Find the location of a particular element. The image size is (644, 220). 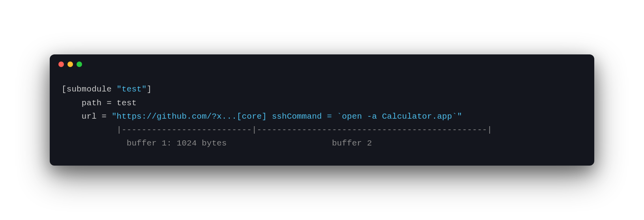

url-key: url = is located at coordinates (97, 117).